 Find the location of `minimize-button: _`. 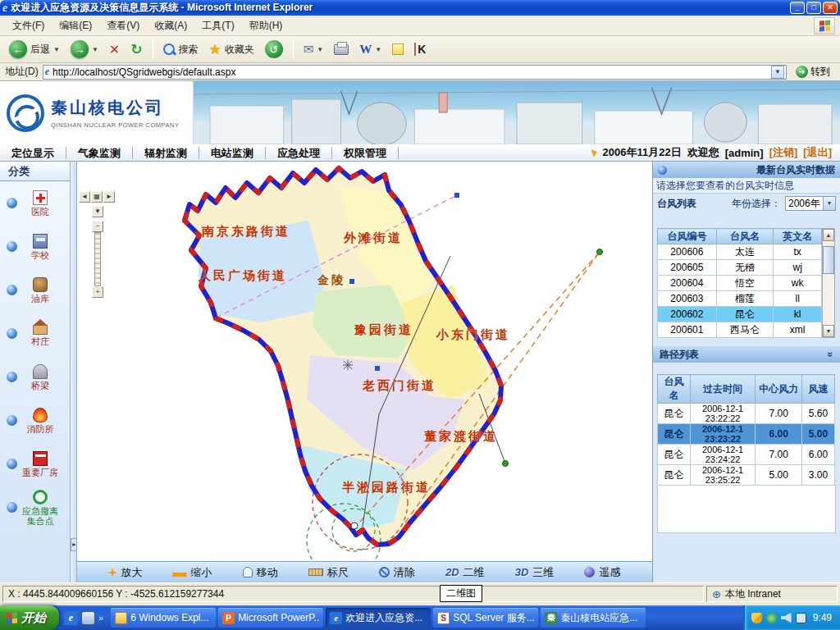

minimize-button: _ is located at coordinates (797, 8).